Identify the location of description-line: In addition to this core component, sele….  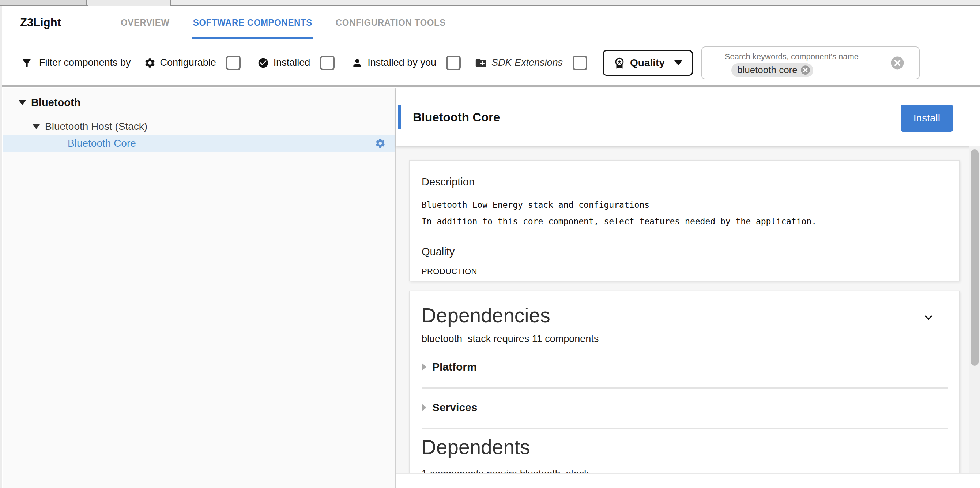
(683, 222).